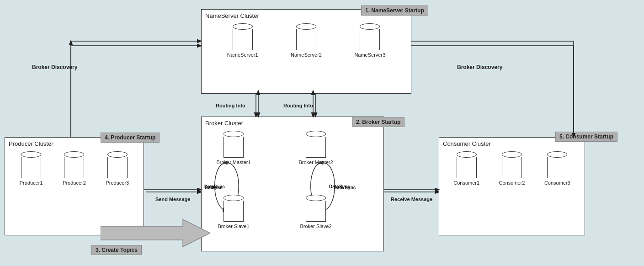 The image size is (644, 266). I want to click on producer1-node: Producer1, so click(31, 168).